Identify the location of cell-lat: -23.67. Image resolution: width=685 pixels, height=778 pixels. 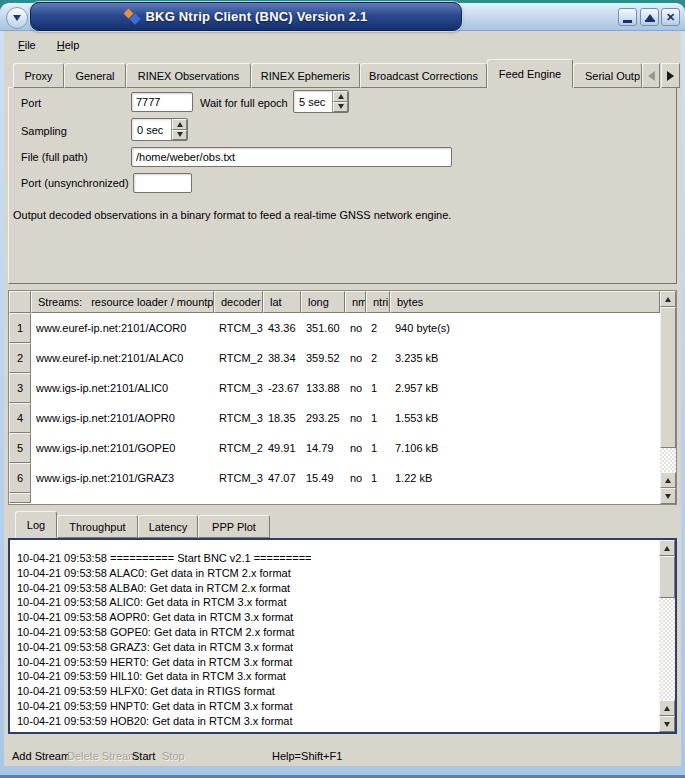
(282, 388).